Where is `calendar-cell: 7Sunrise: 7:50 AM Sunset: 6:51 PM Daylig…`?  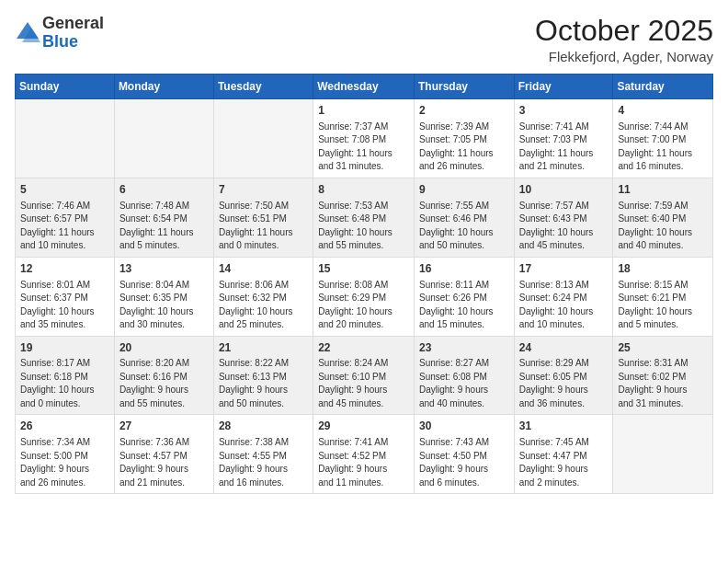
calendar-cell: 7Sunrise: 7:50 AM Sunset: 6:51 PM Daylig… is located at coordinates (263, 217).